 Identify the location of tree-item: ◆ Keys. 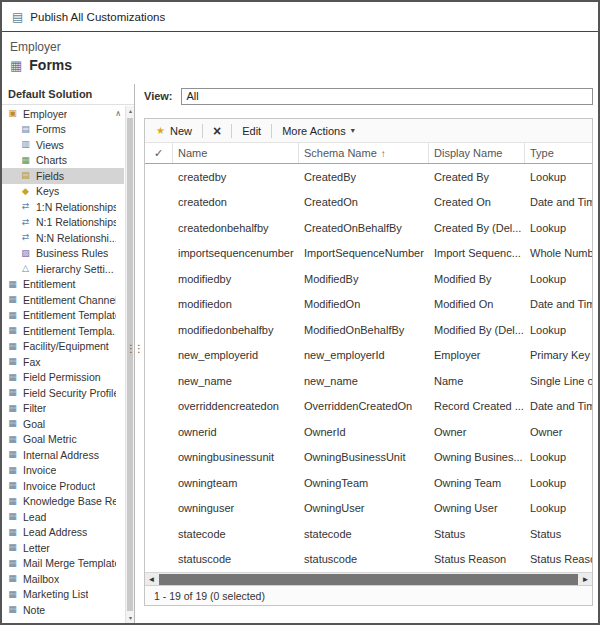
(63, 192).